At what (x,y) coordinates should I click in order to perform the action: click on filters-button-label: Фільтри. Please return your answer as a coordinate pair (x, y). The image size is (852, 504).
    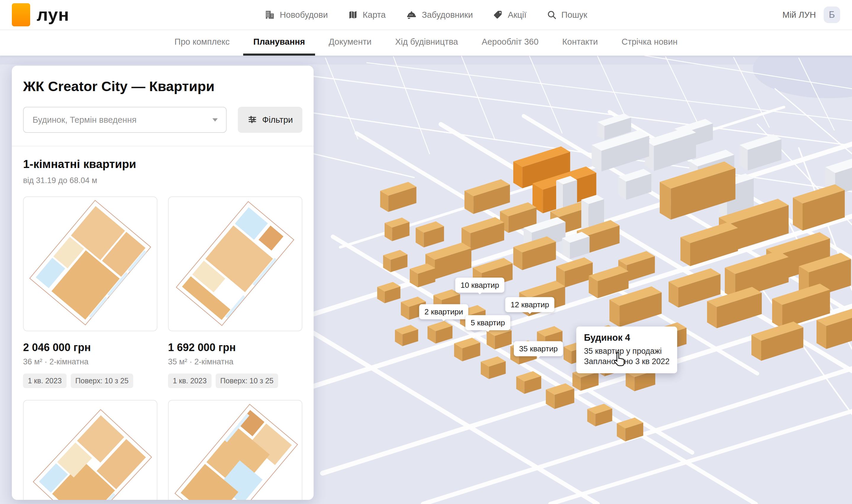
    Looking at the image, I should click on (277, 120).